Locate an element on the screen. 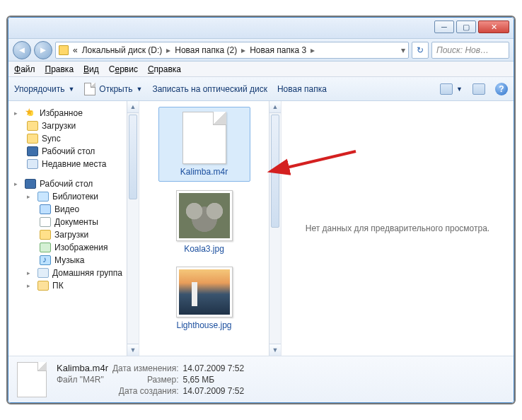 This screenshot has height=420, width=522. back-button: ◄ is located at coordinates (22, 50).